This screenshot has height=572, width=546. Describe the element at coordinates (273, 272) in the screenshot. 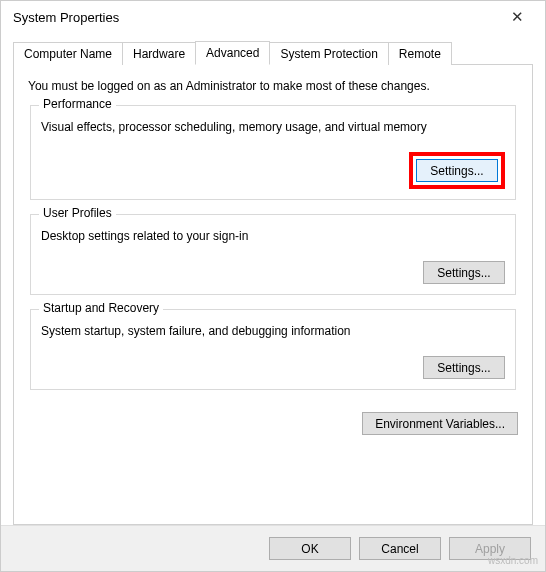

I see `user-profiles-button-row: Settings...` at that location.